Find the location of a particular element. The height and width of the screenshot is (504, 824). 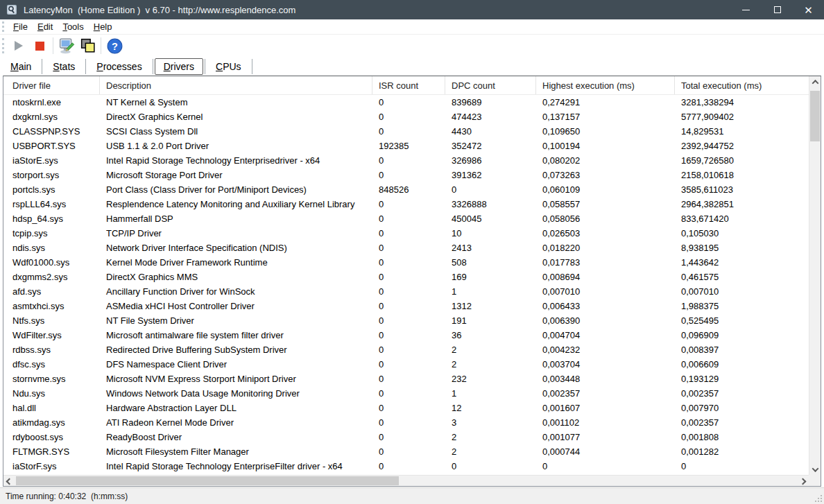

help-button: ? is located at coordinates (114, 46).